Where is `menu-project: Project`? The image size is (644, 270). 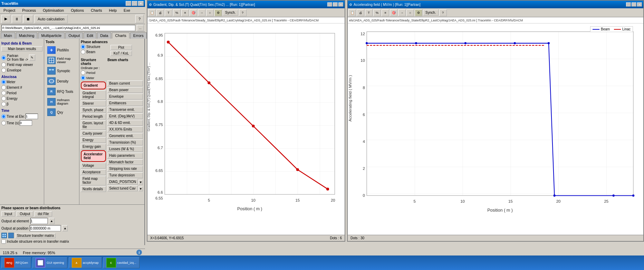
menu-project: Project is located at coordinates (9, 10).